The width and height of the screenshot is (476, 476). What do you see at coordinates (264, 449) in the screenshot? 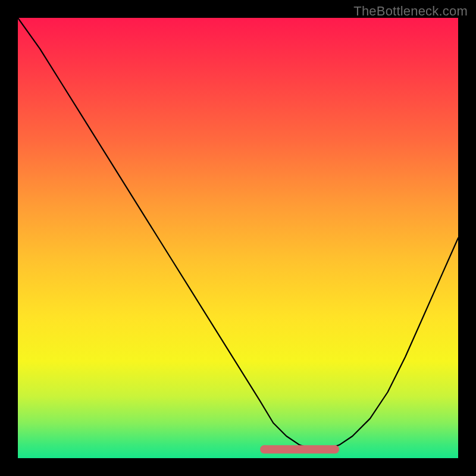
I see `optimal-band-dot-left-icon` at bounding box center [264, 449].